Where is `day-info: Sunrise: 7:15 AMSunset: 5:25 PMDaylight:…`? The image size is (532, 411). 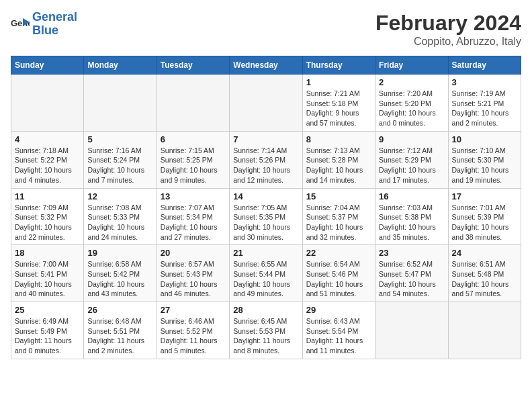
day-info: Sunrise: 7:15 AMSunset: 5:25 PMDaylight:… is located at coordinates (193, 165).